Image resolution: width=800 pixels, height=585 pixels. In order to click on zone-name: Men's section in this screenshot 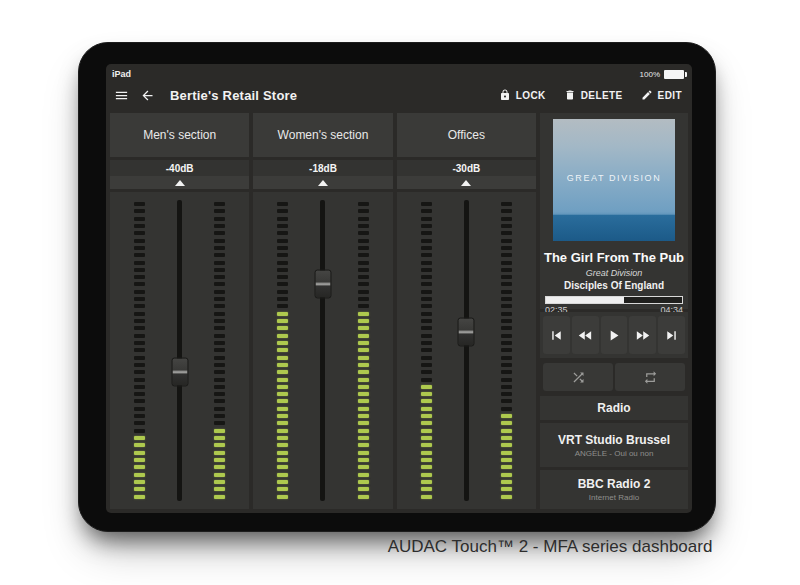, I will do `click(180, 135)`.